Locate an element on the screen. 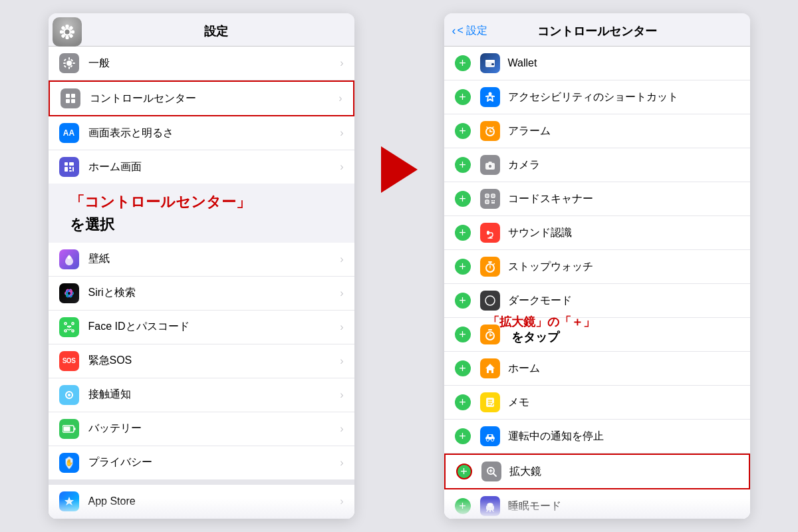 The height and width of the screenshot is (532, 798). settings-item-appstore: App Store › is located at coordinates (201, 501).